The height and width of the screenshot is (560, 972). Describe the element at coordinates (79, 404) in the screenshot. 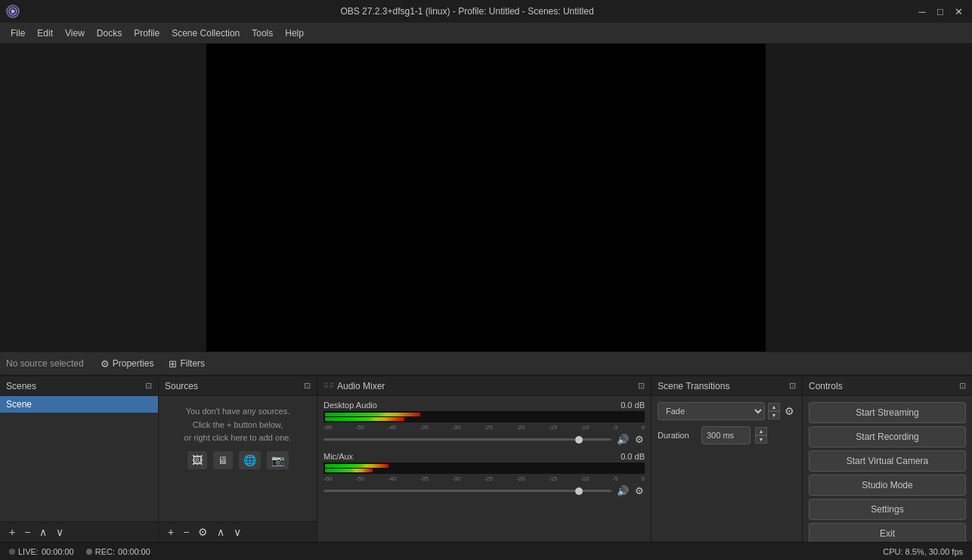

I see `scene-item: Scene` at that location.